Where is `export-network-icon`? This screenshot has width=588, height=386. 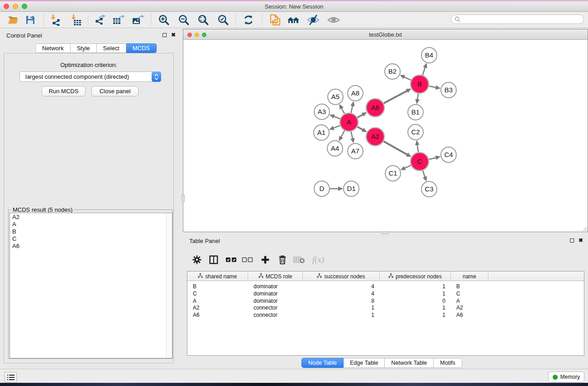
export-network-icon is located at coordinates (100, 20).